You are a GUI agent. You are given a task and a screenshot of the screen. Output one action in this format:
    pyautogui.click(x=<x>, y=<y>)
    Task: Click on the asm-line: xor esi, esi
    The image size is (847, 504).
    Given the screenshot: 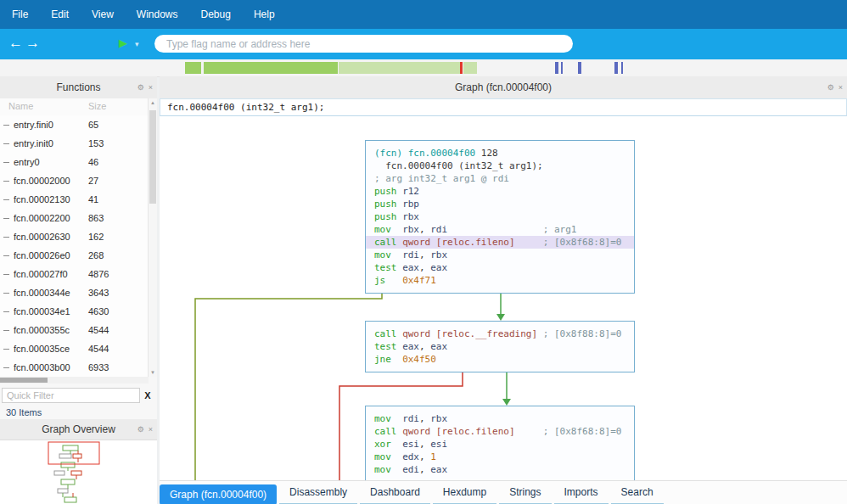 What is the action you would take?
    pyautogui.click(x=500, y=445)
    